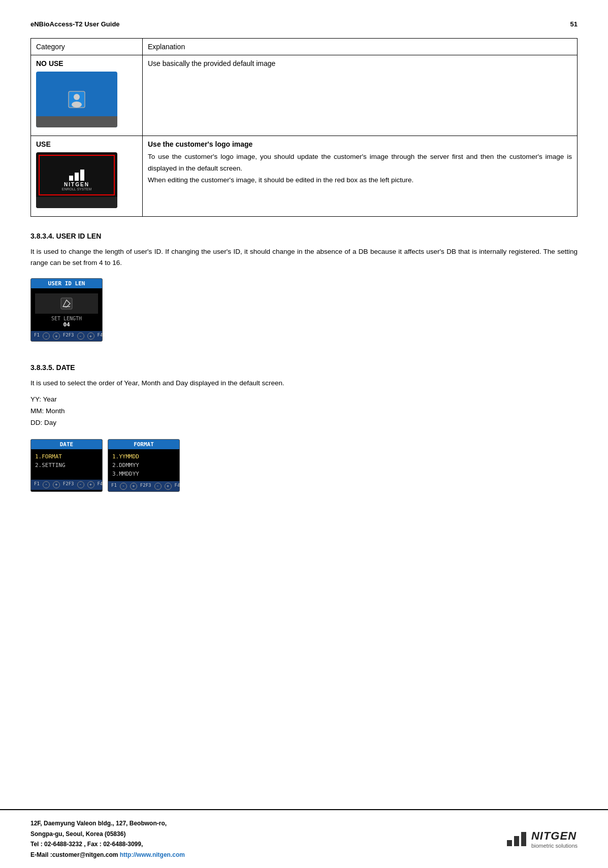  What do you see at coordinates (168, 486) in the screenshot?
I see `d2-plus-2: +` at bounding box center [168, 486].